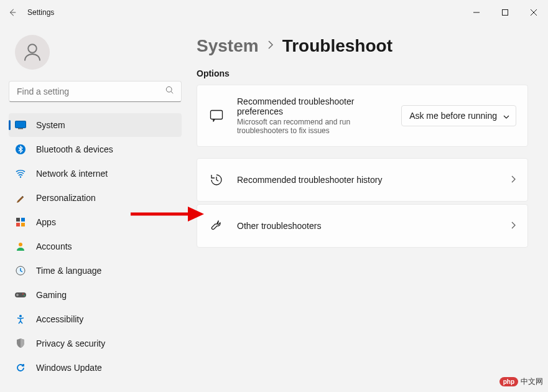 Image resolution: width=548 pixels, height=392 pixels. What do you see at coordinates (95, 222) in the screenshot?
I see `sidebar-item-apps: Apps` at bounding box center [95, 222].